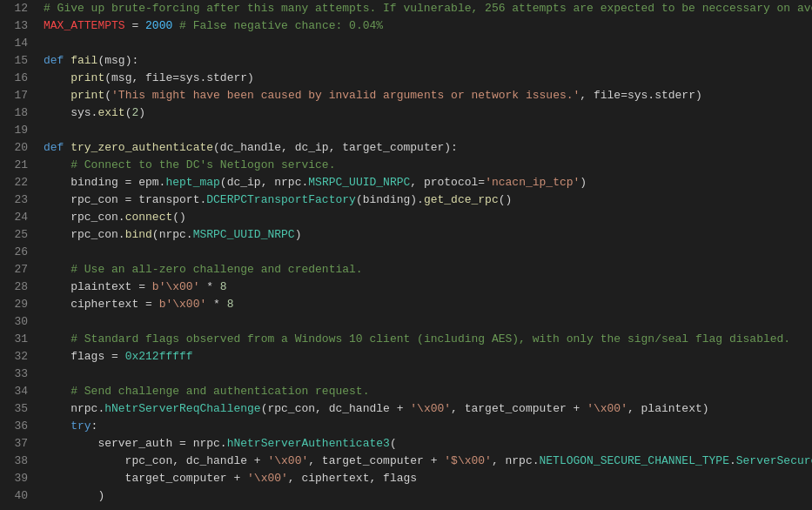  I want to click on line-number: 29, so click(14, 305).